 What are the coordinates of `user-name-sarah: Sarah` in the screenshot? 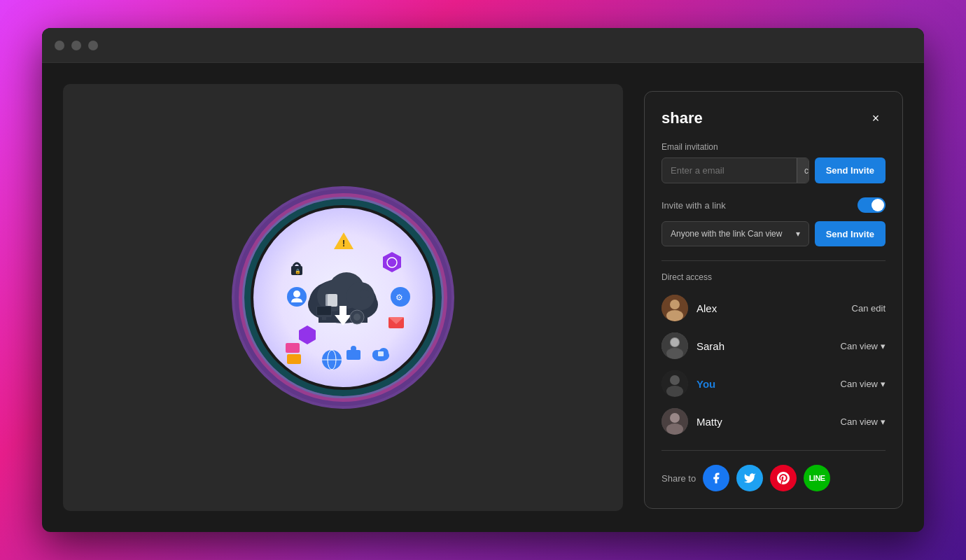 It's located at (764, 346).